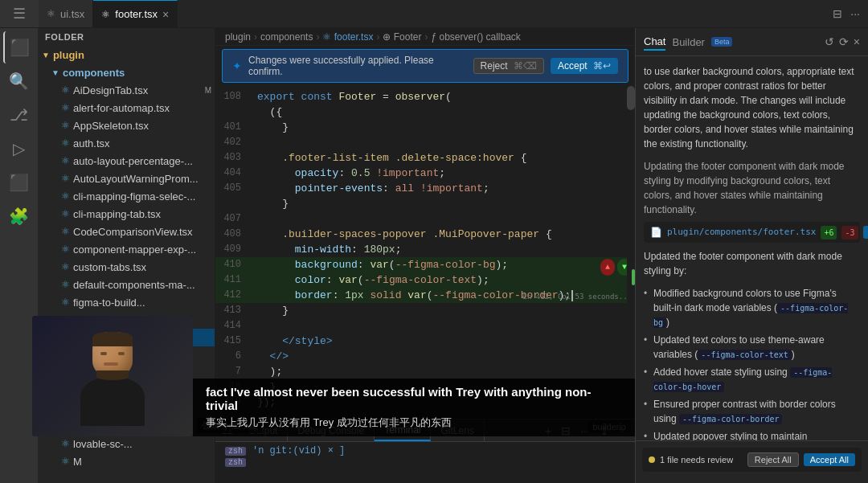 Image resolution: width=868 pixels, height=483 pixels. Describe the element at coordinates (127, 108) in the screenshot. I see `file-alert: ⚛ alert-for-automap.tsx` at that location.